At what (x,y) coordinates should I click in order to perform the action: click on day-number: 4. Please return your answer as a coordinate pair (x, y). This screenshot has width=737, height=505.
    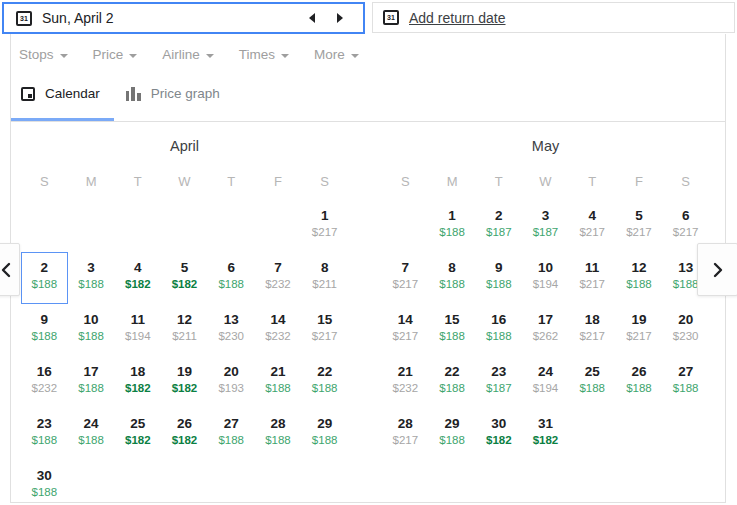
    Looking at the image, I should click on (592, 216).